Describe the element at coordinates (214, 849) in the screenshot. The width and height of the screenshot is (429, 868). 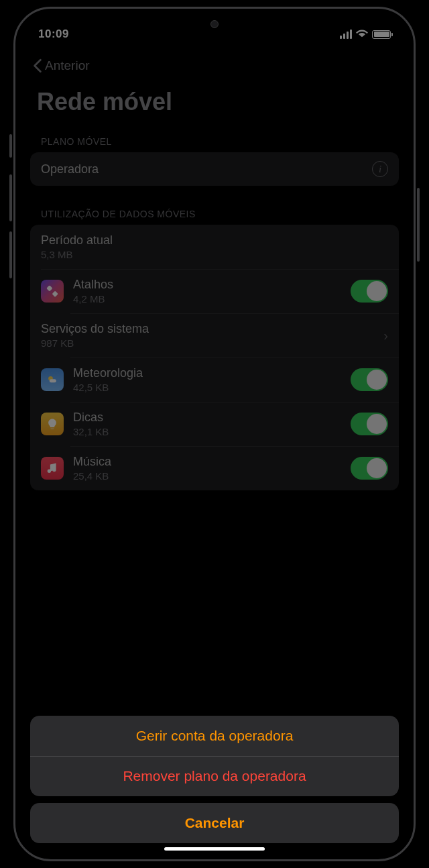
I see `home-indicator` at that location.